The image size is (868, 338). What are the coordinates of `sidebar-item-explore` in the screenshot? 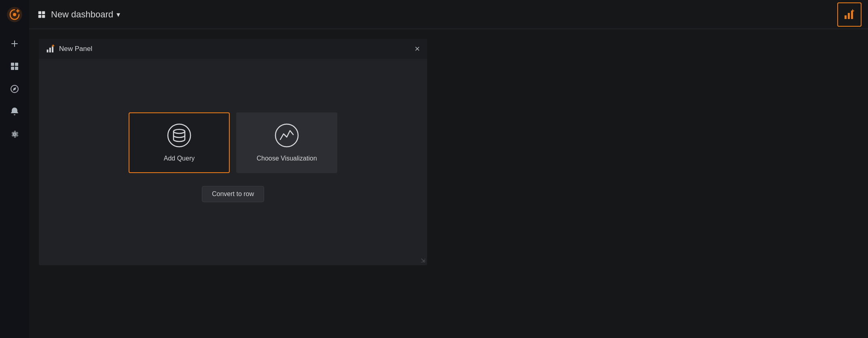 It's located at (15, 89).